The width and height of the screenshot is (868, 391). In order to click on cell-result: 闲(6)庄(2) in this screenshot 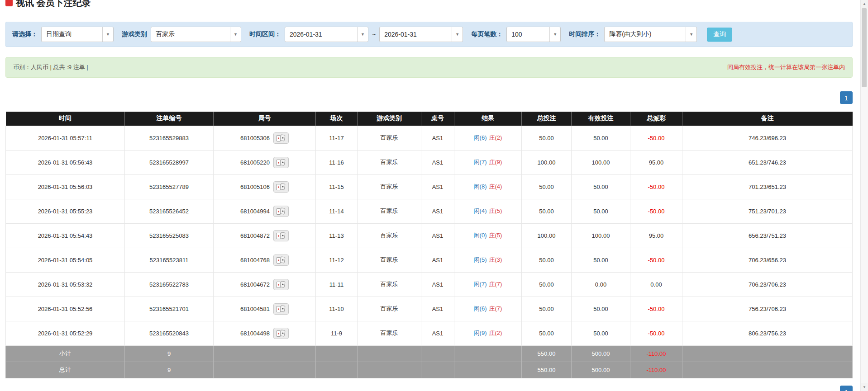, I will do `click(488, 138)`.